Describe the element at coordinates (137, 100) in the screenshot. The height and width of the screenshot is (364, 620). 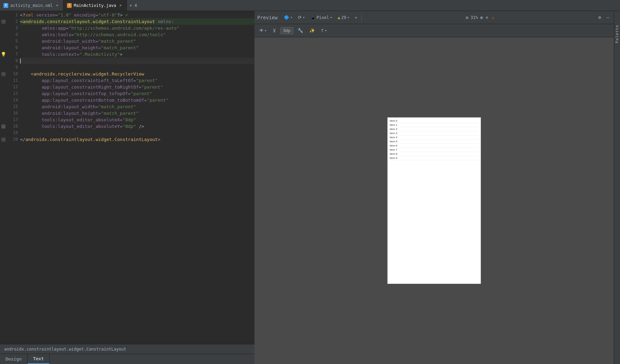
I see `code-line-14: app:layout_constraintBottom_toBottomOf="…` at that location.